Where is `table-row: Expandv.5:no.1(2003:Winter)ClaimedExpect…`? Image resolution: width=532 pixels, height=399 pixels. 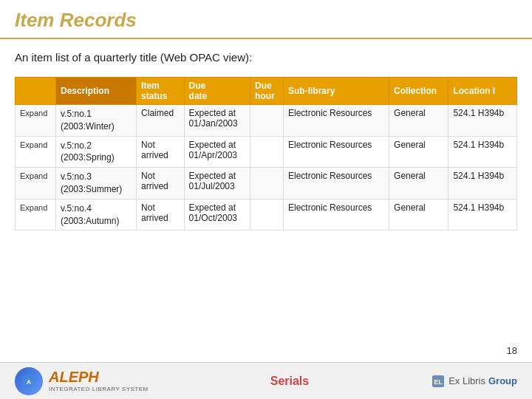
table-row: Expandv.5:no.1(2003:Winter)ClaimedExpect… is located at coordinates (266, 121).